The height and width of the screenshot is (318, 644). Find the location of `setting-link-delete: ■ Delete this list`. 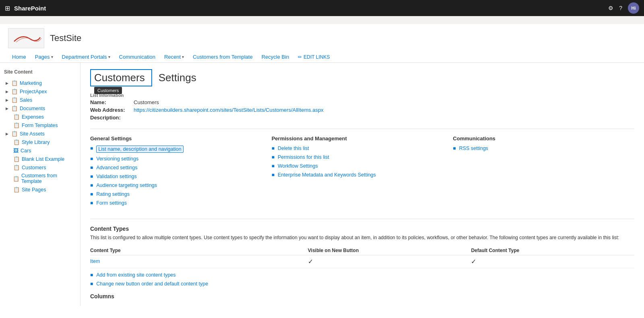

setting-link-delete: ■ Delete this list is located at coordinates (358, 148).